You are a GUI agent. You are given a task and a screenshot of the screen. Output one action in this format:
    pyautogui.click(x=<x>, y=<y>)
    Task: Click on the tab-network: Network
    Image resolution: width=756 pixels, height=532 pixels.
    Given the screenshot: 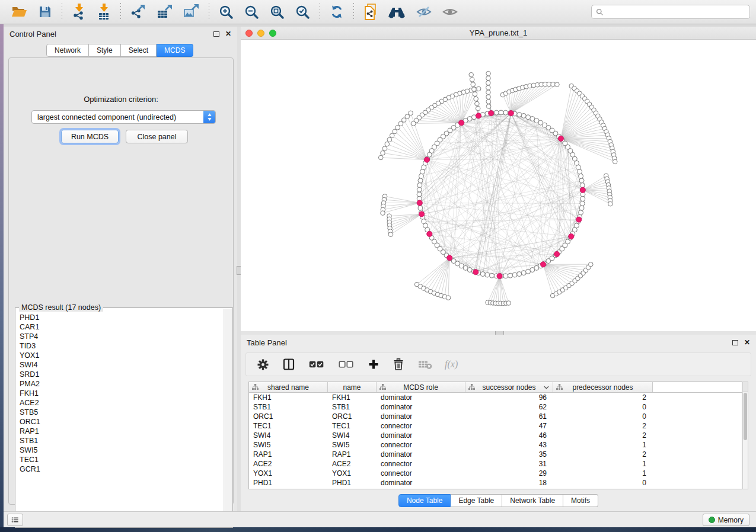 What is the action you would take?
    pyautogui.click(x=68, y=50)
    